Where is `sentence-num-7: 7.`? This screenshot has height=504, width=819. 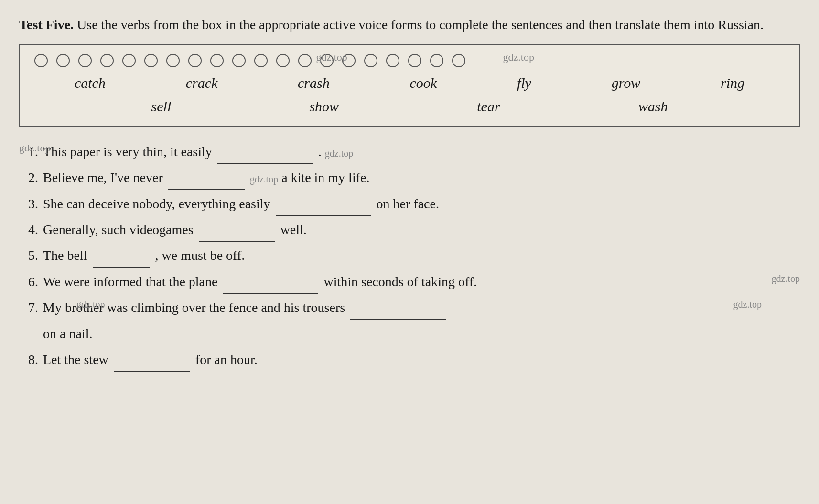
sentence-num-7: 7. is located at coordinates (29, 308).